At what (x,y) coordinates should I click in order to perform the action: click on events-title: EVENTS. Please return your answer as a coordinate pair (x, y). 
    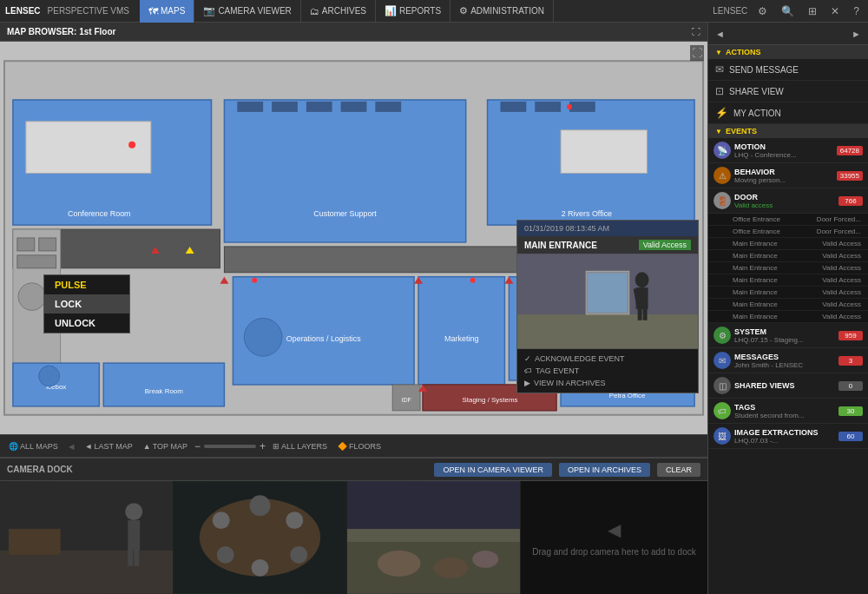
    Looking at the image, I should click on (741, 131).